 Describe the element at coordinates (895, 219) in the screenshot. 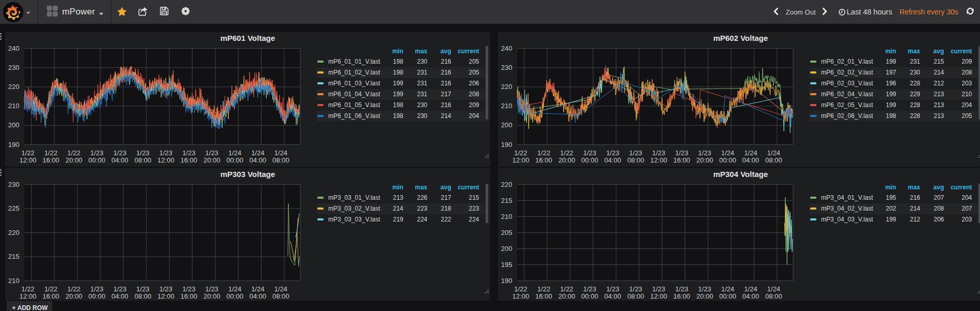

I see `legend-row: mP3_04_03_V.last199212206203` at that location.